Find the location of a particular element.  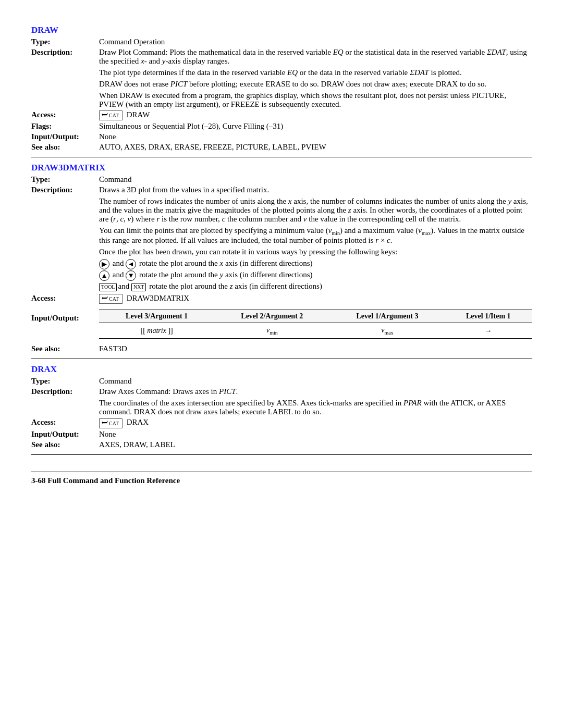

draw-desc-p4: When DRAW is executed from a program, th… is located at coordinates (315, 100).